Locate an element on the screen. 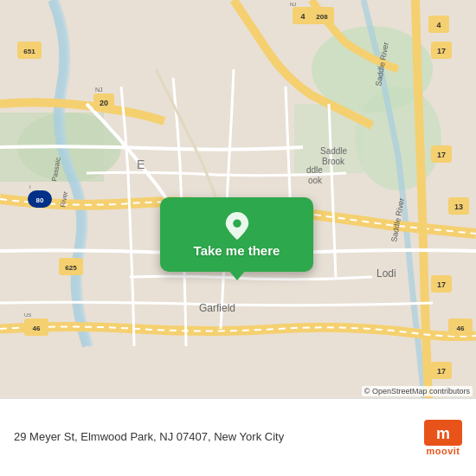  osm-attribution: © OpenStreetMap contributors is located at coordinates (417, 391).